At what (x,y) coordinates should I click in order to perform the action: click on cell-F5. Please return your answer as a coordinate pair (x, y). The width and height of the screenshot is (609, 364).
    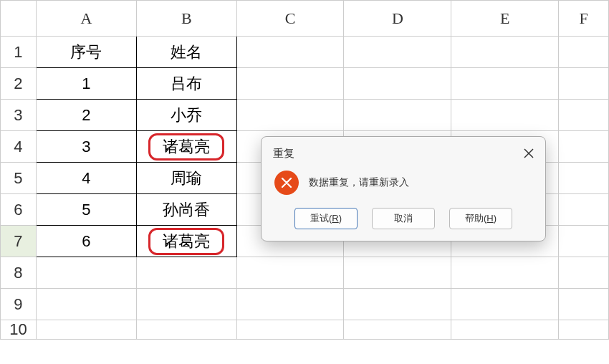
    Looking at the image, I should click on (584, 178).